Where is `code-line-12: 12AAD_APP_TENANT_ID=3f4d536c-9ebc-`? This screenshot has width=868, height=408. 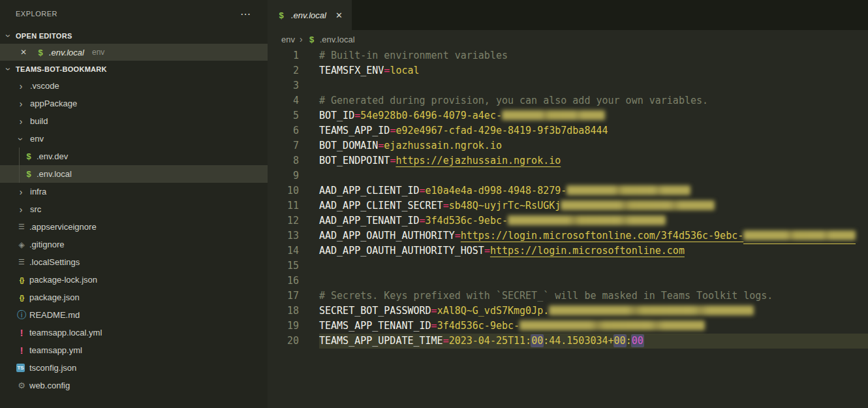
code-line-12: 12AAD_APP_TENANT_ID=3f4d536c-9ebc- is located at coordinates (568, 221).